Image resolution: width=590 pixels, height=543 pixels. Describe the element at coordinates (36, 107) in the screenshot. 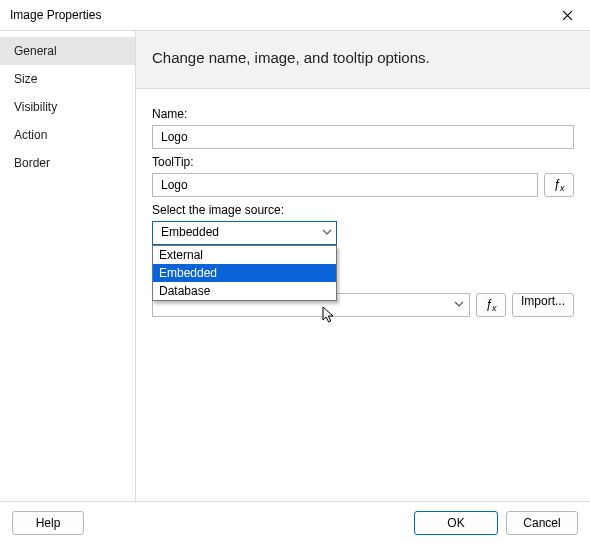

I see `sidebar-item-label: Visibility` at that location.